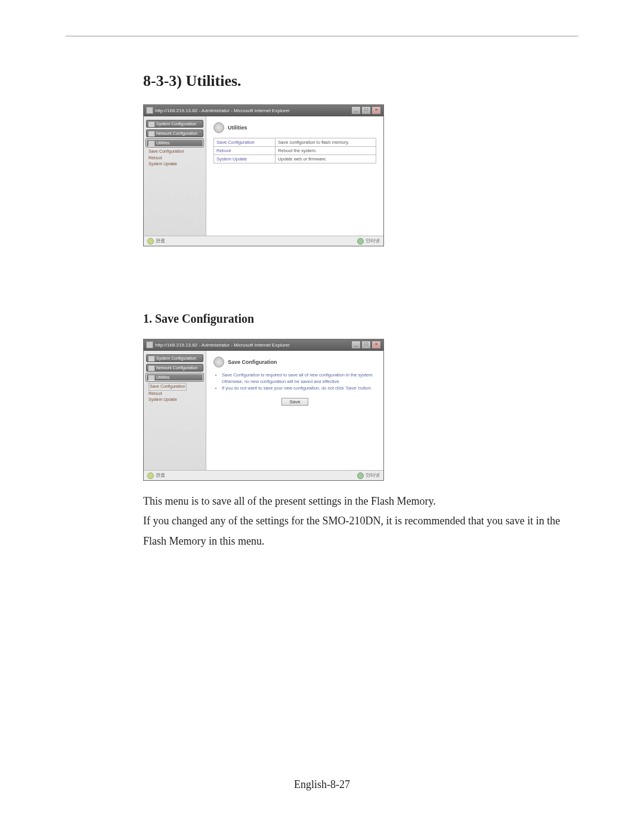 This screenshot has width=644, height=822. I want to click on save-desc-bullet: If you do not want to save your new conf…, so click(299, 389).